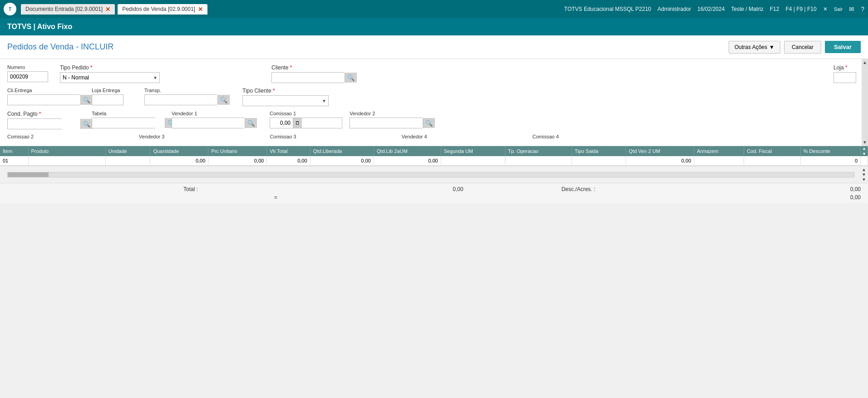 The height and width of the screenshot is (398, 868). What do you see at coordinates (864, 180) in the screenshot?
I see `grid-right-arrow-more: ▼` at bounding box center [864, 180].